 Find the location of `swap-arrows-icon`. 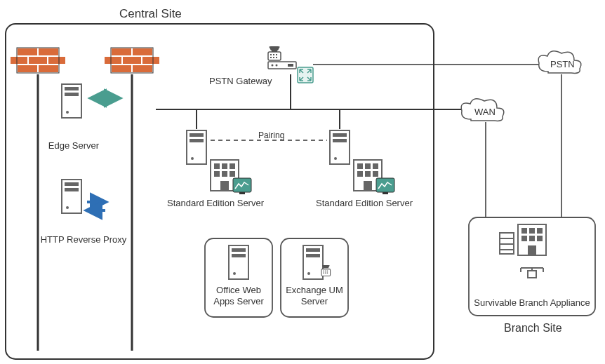

swap-arrows-icon is located at coordinates (96, 206).